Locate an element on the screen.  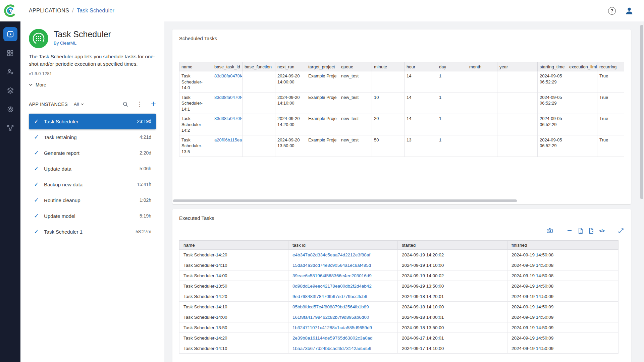
instance-item: ✓ Routine cleanup 1:02h is located at coordinates (93, 200).